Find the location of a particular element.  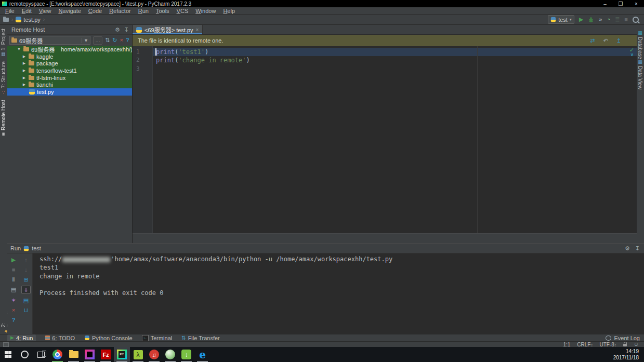

tree-folder-kaggle: ▶ kaggle is located at coordinates (70, 57).